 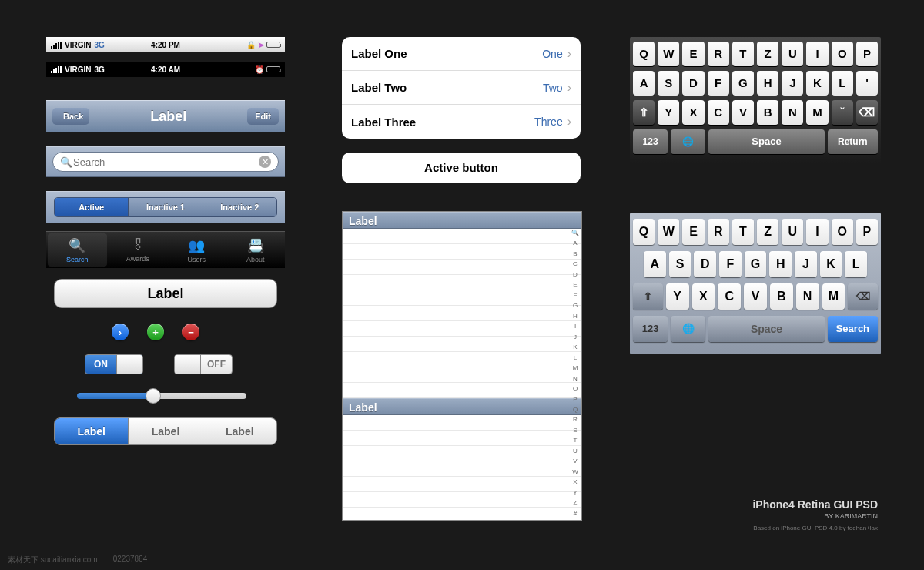 I want to click on table-row: Label Three Three ›, so click(x=461, y=122).